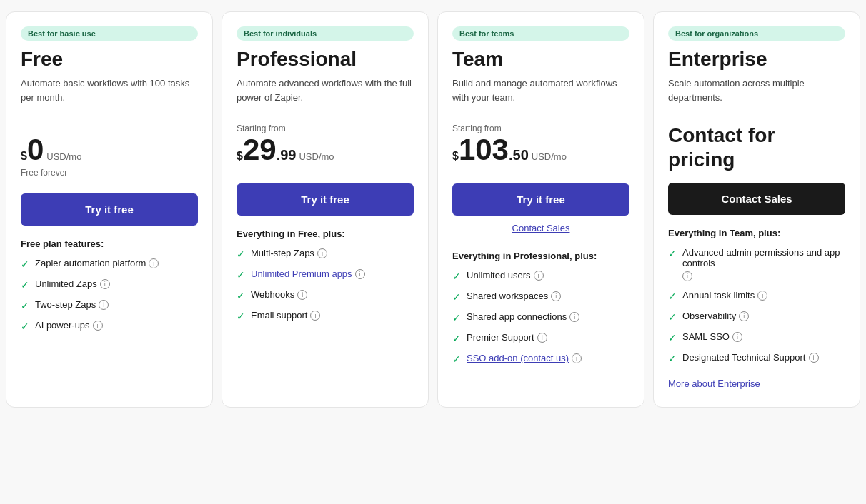  What do you see at coordinates (325, 200) in the screenshot?
I see `try-free-button-professional: Try it free` at bounding box center [325, 200].